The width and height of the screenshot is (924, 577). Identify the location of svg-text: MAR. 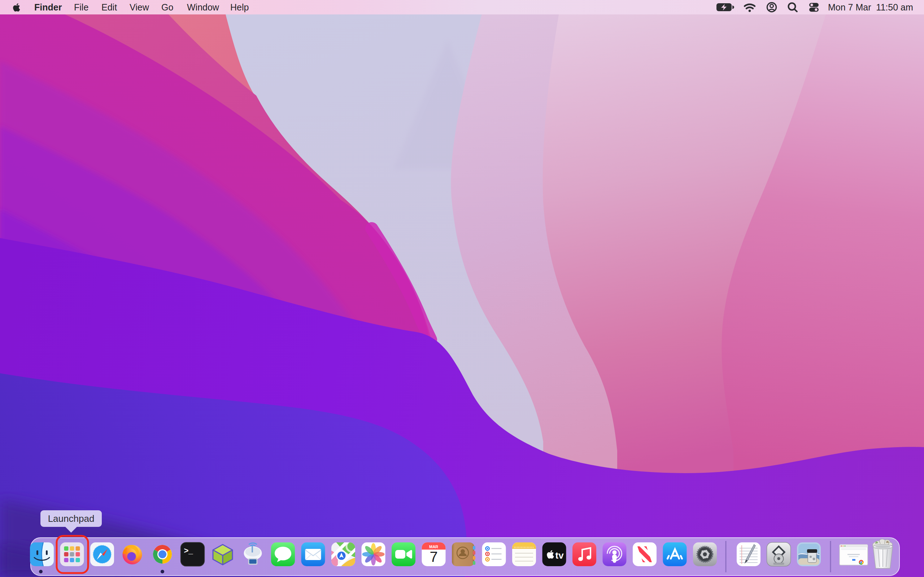
(434, 546).